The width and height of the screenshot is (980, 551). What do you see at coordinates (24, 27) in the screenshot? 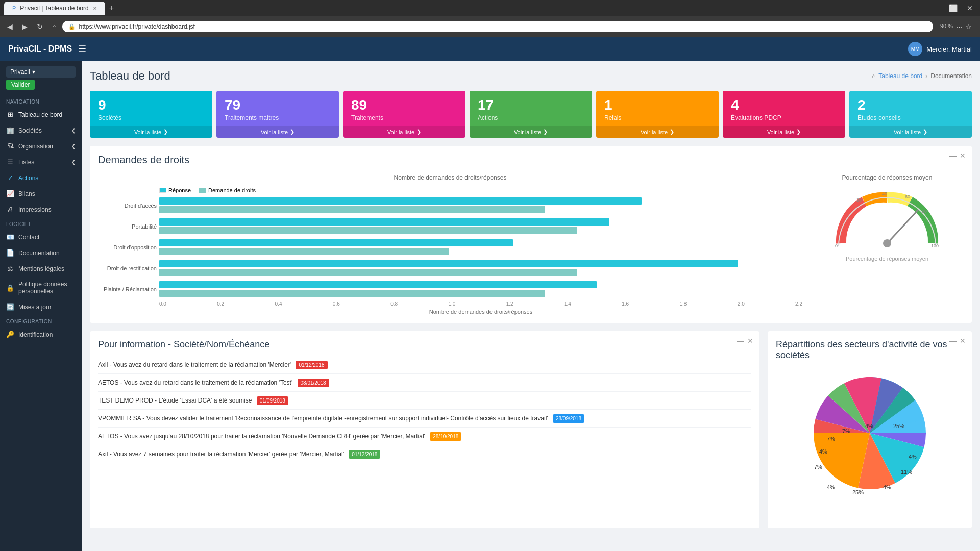
I see `forward-button: ▶` at bounding box center [24, 27].